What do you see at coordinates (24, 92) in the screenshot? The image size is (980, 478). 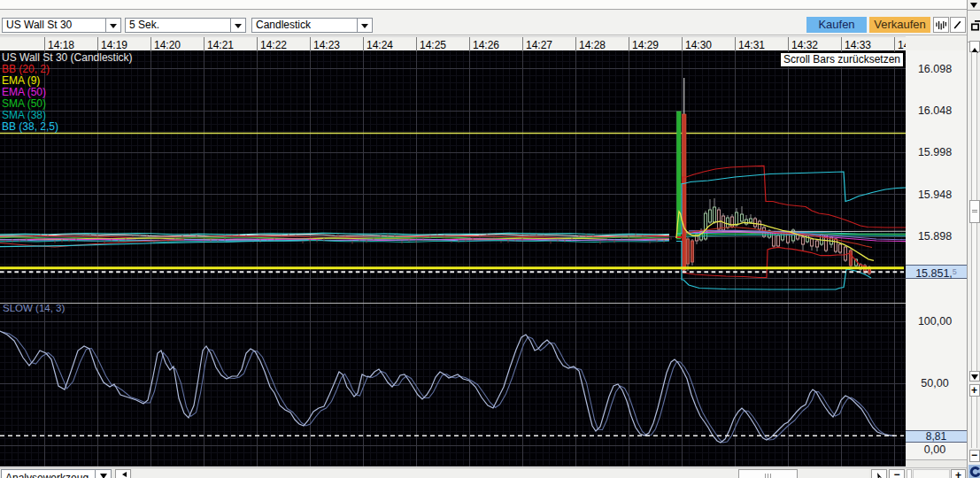 I see `svg-text: EMA (50)` at bounding box center [24, 92].